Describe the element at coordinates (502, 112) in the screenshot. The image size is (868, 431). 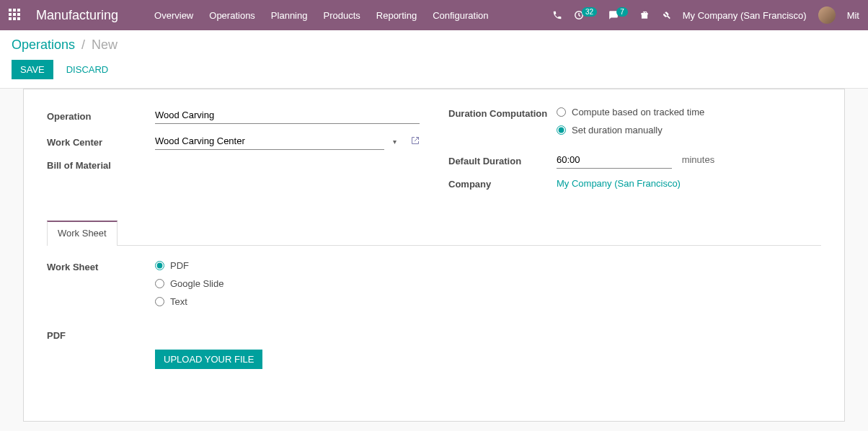
I see `duration-computation-label: Duration Computation` at that location.